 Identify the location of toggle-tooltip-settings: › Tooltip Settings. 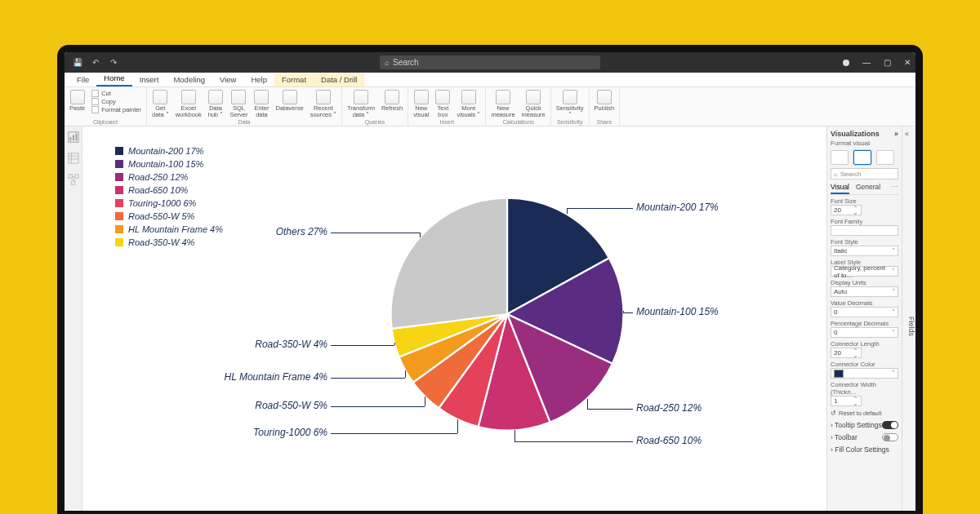
(864, 425).